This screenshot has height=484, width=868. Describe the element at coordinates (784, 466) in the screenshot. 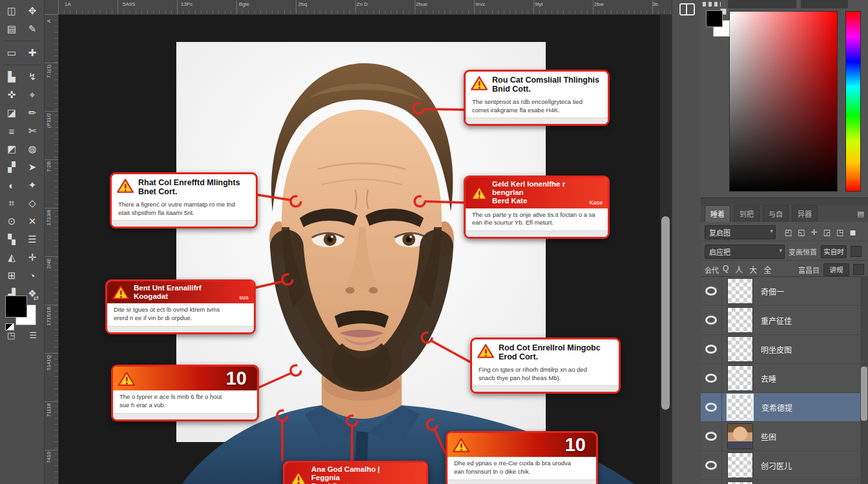

I see `layer-row: 创刁医儿` at that location.